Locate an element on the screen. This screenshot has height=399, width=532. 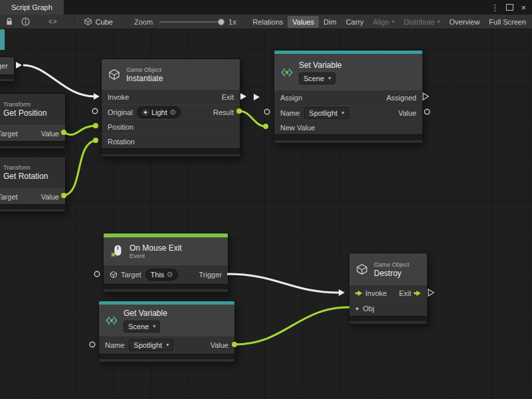
close-icon: × is located at coordinates (523, 8).